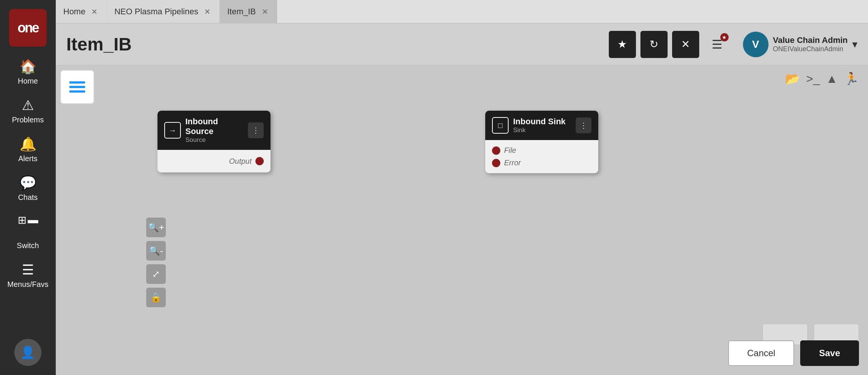  Describe the element at coordinates (249, 11) in the screenshot. I see `tab-item-ib: Item_IB ✕` at that location.